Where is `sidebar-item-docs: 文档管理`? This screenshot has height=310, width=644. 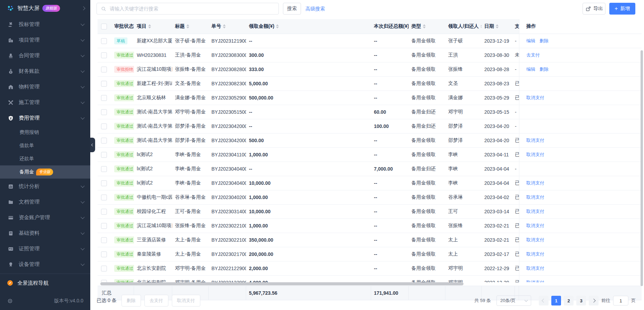 sidebar-item-docs: 文档管理 is located at coordinates (45, 202).